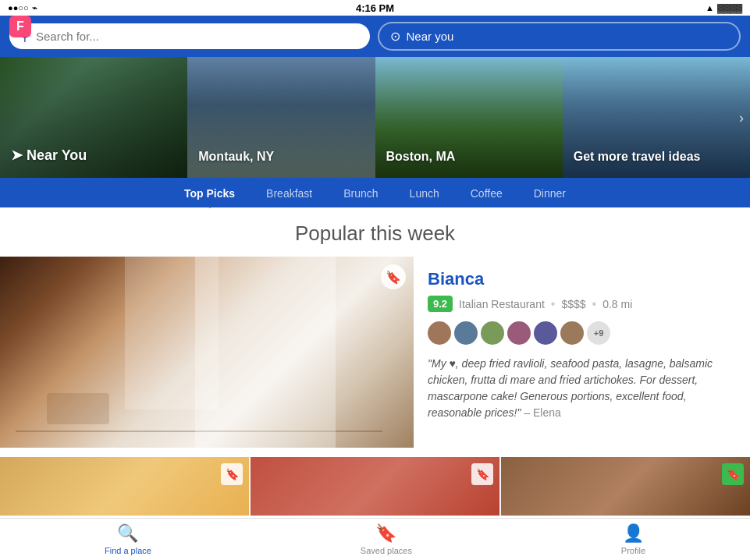 Image resolution: width=750 pixels, height=560 pixels. I want to click on profile-icon: 👤, so click(634, 533).